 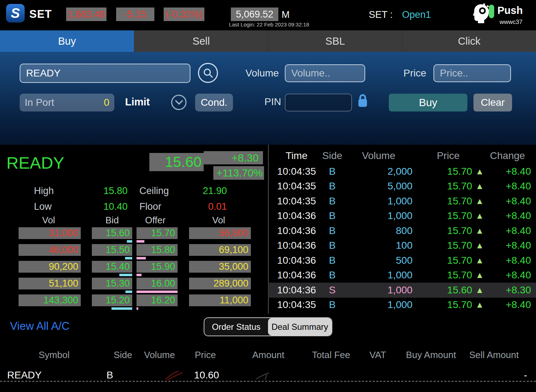 I want to click on trade-volume: 2,000, so click(x=379, y=172).